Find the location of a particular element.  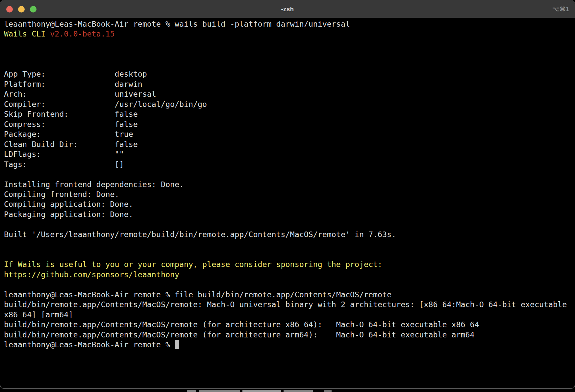

wails-cli-version: v2.0.0-beta.15 is located at coordinates (82, 34).